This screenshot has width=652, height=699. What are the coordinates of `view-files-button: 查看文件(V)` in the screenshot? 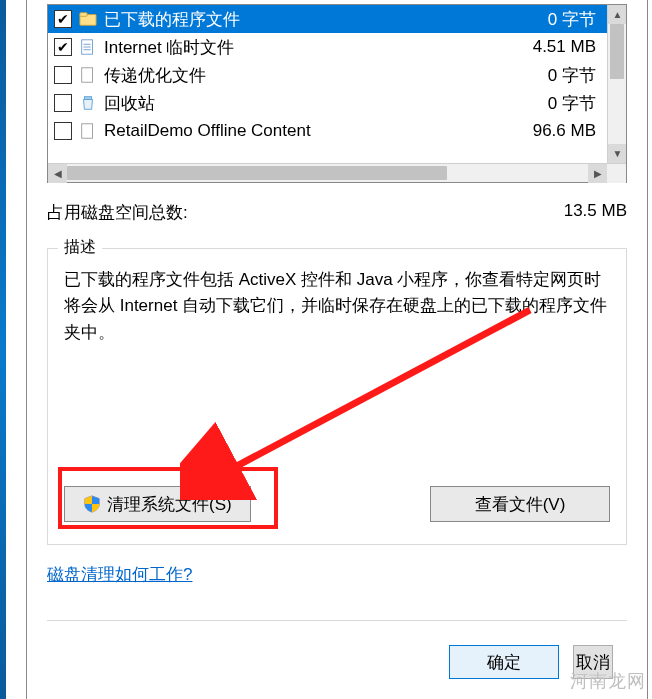 It's located at (520, 504).